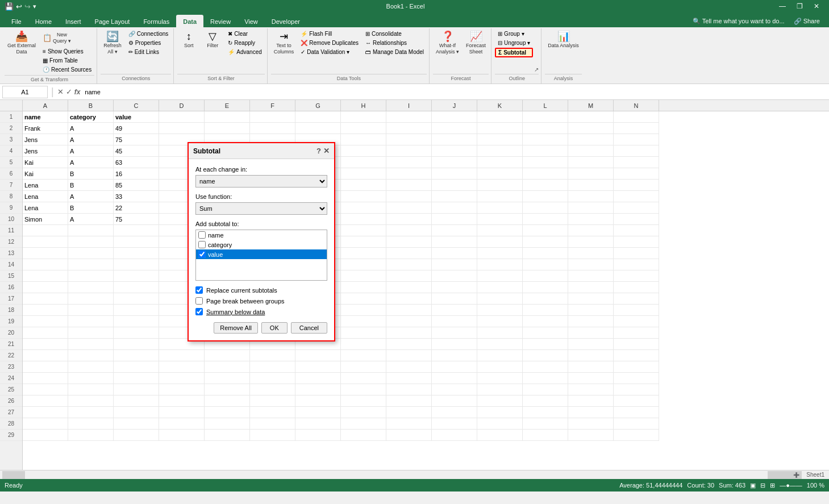  What do you see at coordinates (816, 6) in the screenshot?
I see `close-button: ✕` at bounding box center [816, 6].